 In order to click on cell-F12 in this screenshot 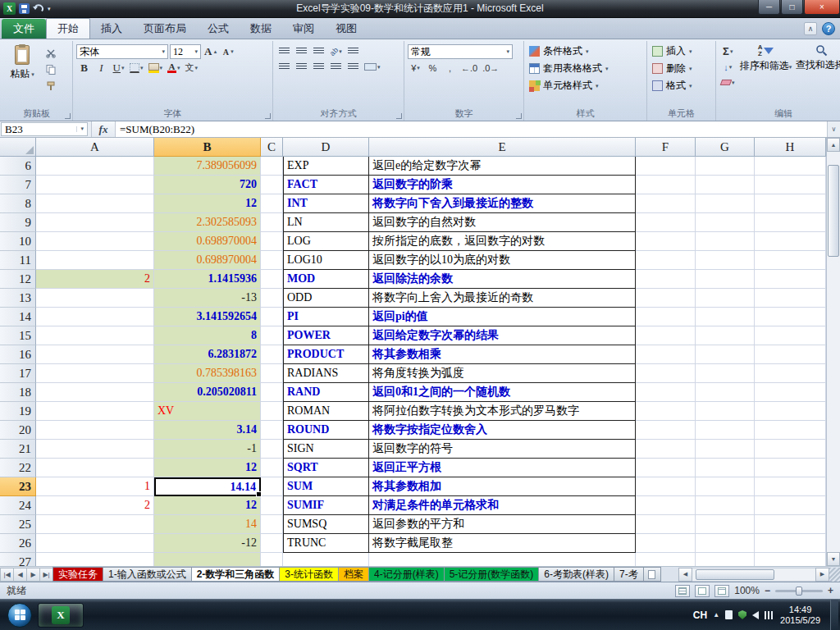, I will do `click(666, 279)`.